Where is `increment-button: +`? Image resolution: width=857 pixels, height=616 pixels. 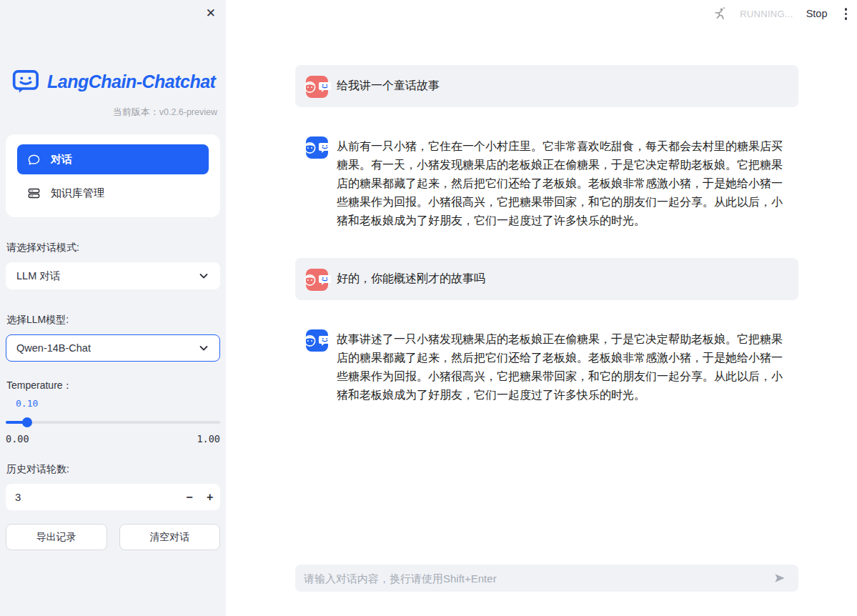
increment-button: + is located at coordinates (210, 497).